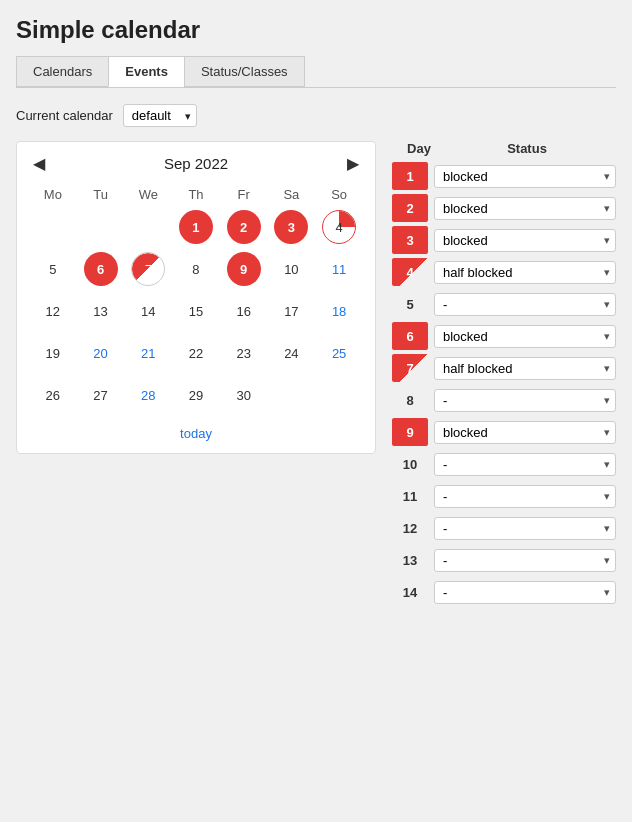 This screenshot has width=632, height=822. I want to click on today-link: today, so click(196, 434).